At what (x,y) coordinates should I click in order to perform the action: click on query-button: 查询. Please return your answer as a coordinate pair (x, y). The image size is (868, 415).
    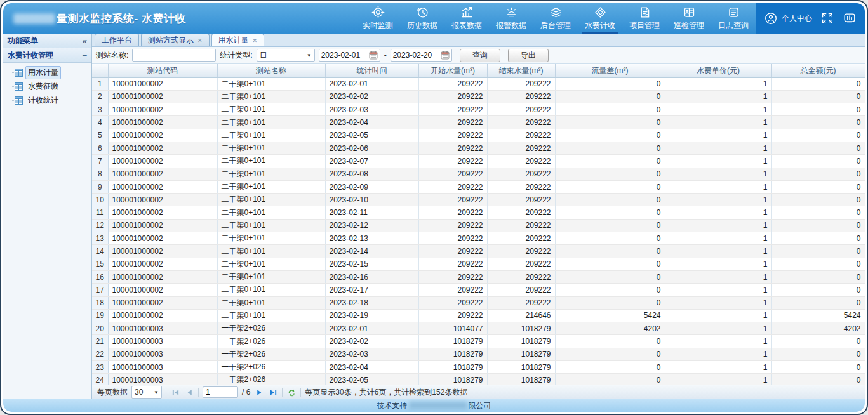
    Looking at the image, I should click on (480, 56).